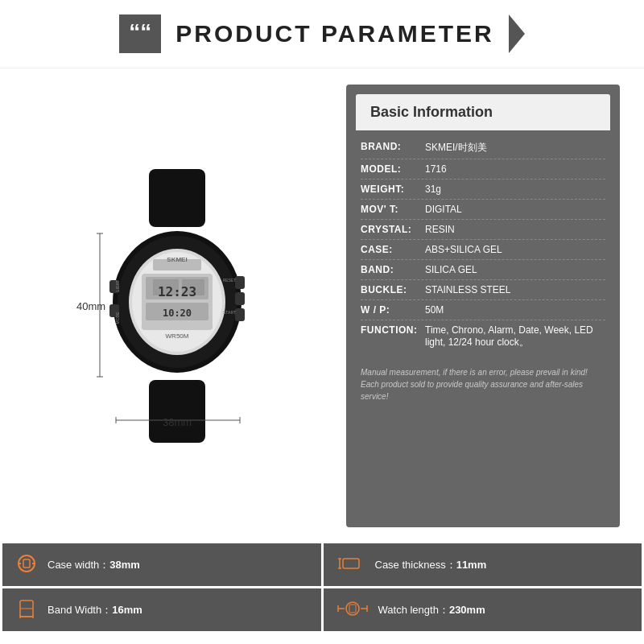 The image size is (644, 644). What do you see at coordinates (483, 113) in the screenshot?
I see `info-section-title: Basic Information` at bounding box center [483, 113].